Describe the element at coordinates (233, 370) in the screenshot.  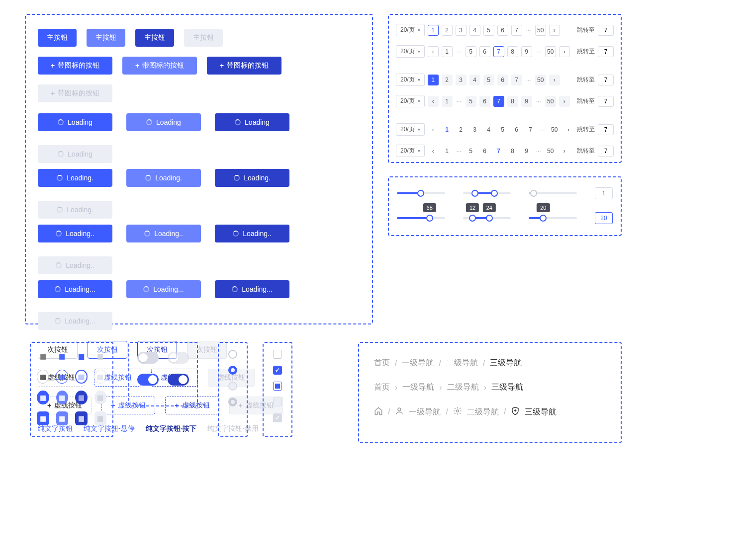
I see `radio-checked` at that location.